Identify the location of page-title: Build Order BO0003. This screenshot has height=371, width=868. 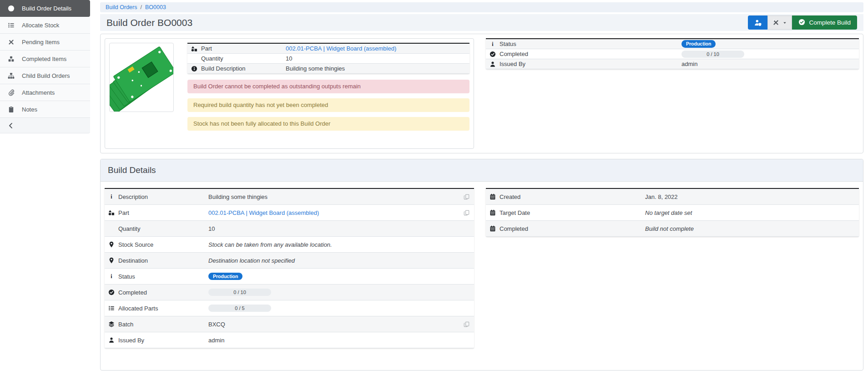
(149, 23).